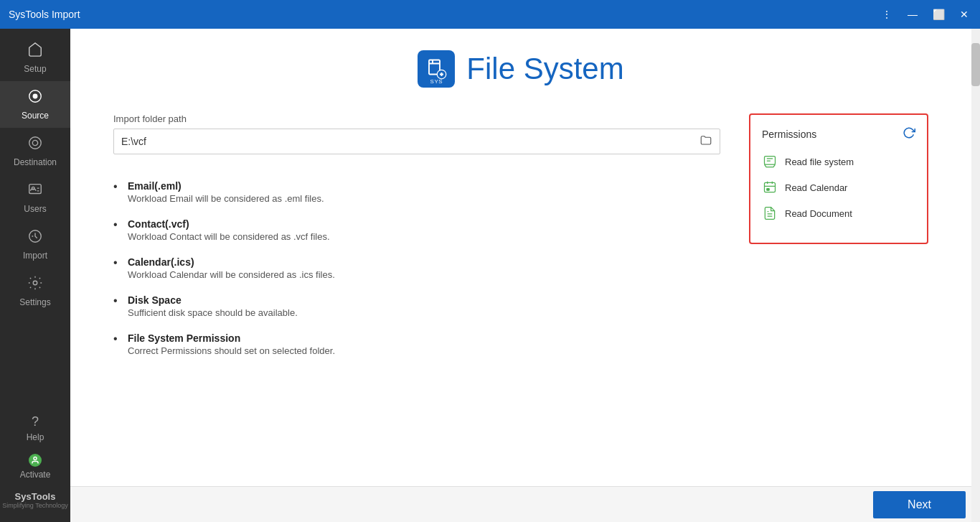 The width and height of the screenshot is (980, 522). What do you see at coordinates (35, 428) in the screenshot?
I see `sidebar-item-help: ? Help` at bounding box center [35, 428].